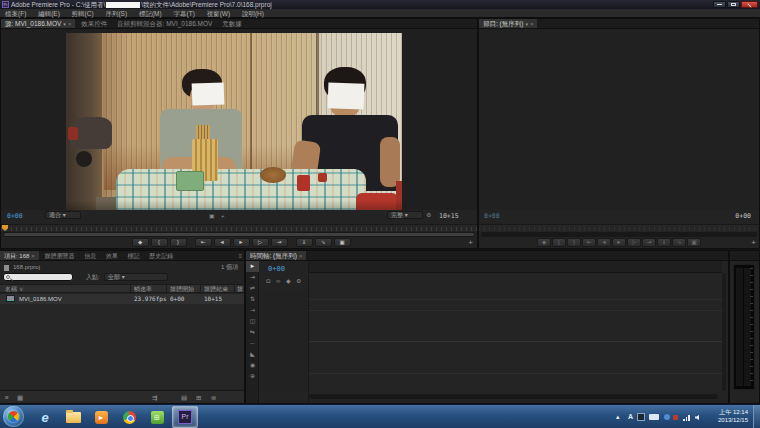  I want to click on column-name: 名稱 ∨, so click(14, 290).